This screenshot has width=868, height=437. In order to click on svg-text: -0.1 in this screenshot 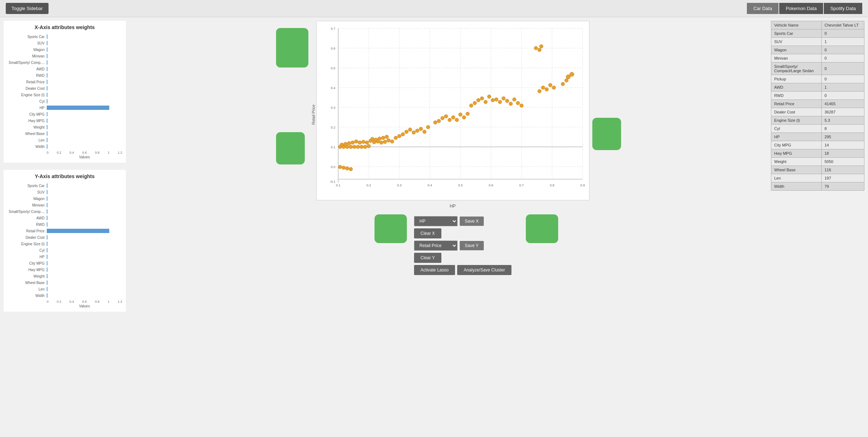, I will do `click(332, 182)`.